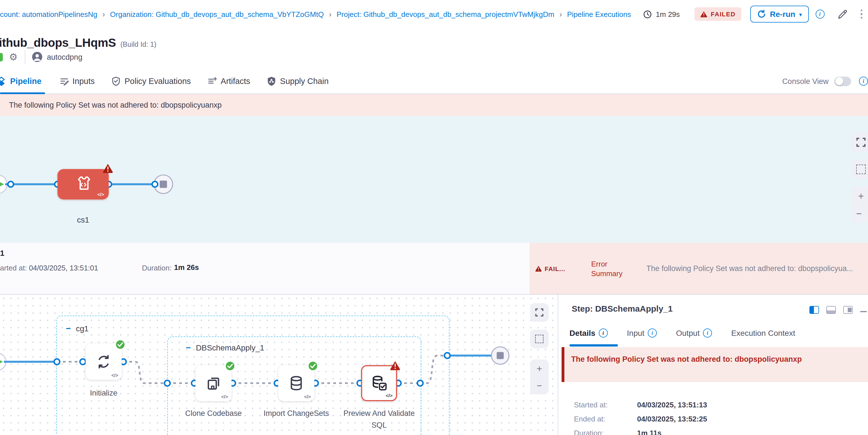 The width and height of the screenshot is (868, 435). Describe the element at coordinates (763, 333) in the screenshot. I see `tab-execution-context-label: Execution Context` at that location.